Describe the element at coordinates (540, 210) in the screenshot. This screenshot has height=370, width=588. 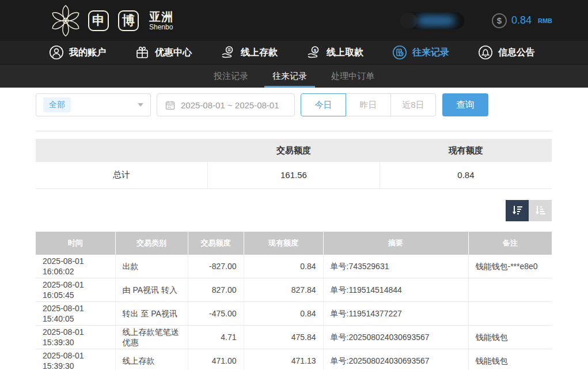
I see `sort-ascending-icon` at that location.